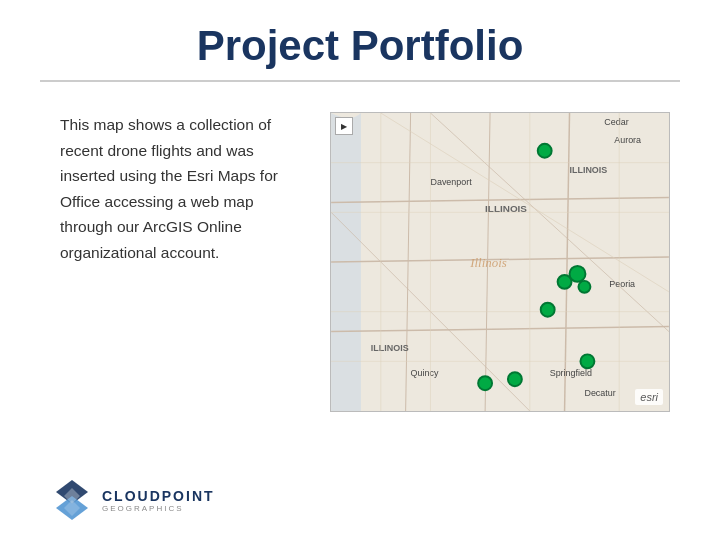 The image size is (720, 540). What do you see at coordinates (451, 182) in the screenshot?
I see `svg-text: Davenport` at bounding box center [451, 182].